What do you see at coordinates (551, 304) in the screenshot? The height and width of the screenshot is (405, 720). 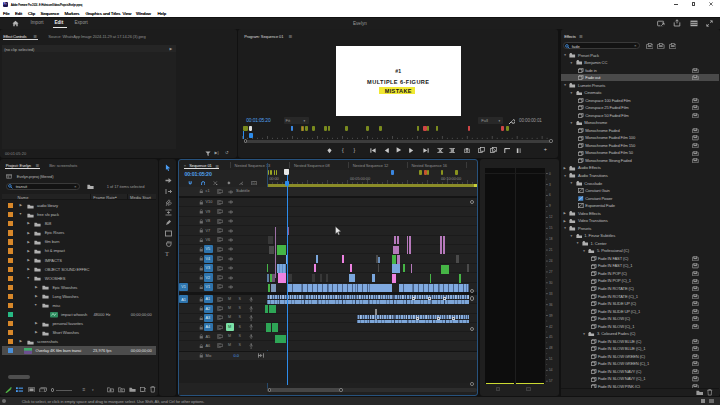 I see `svg-text: 36` at bounding box center [551, 304].